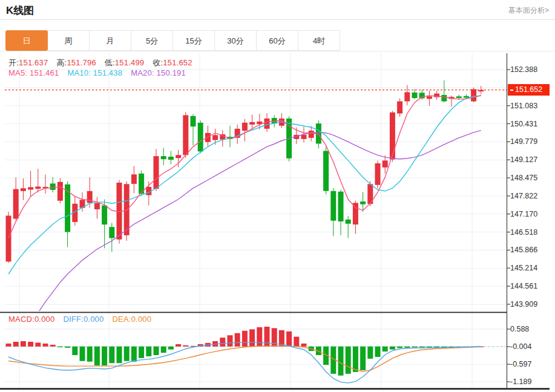  Describe the element at coordinates (19, 73) in the screenshot. I see `legend-label: MA5:` at that location.